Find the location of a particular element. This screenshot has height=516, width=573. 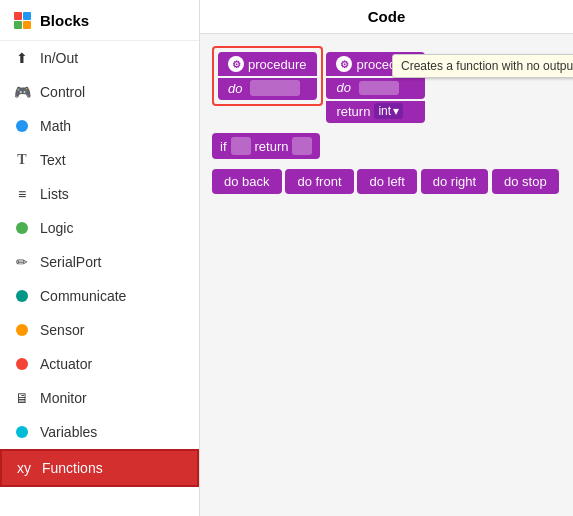

sidebar-label-communicate: Communicate is located at coordinates (83, 296).